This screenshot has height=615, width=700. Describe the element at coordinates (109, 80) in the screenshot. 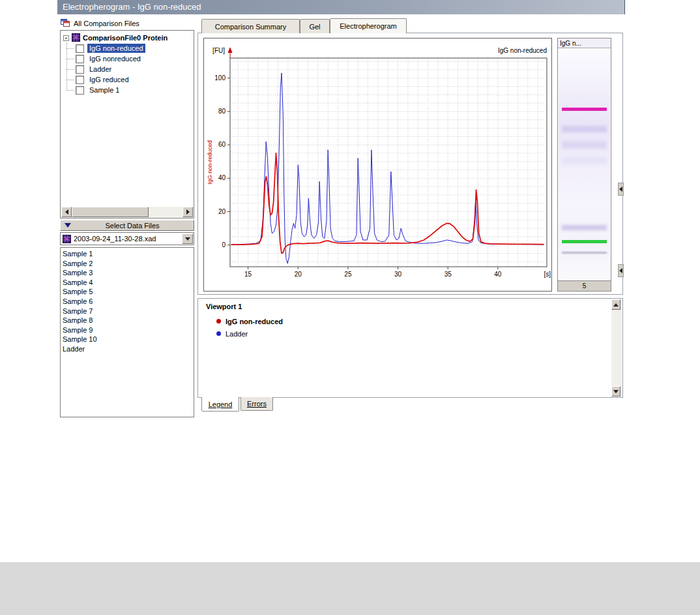

I see `tree-item-label: IgG reduced` at that location.